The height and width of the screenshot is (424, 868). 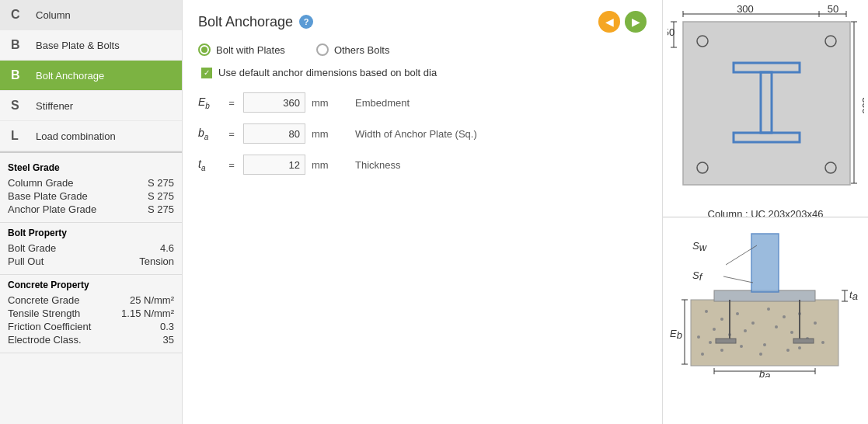 What do you see at coordinates (274, 103) in the screenshot?
I see `input-eb` at bounding box center [274, 103].